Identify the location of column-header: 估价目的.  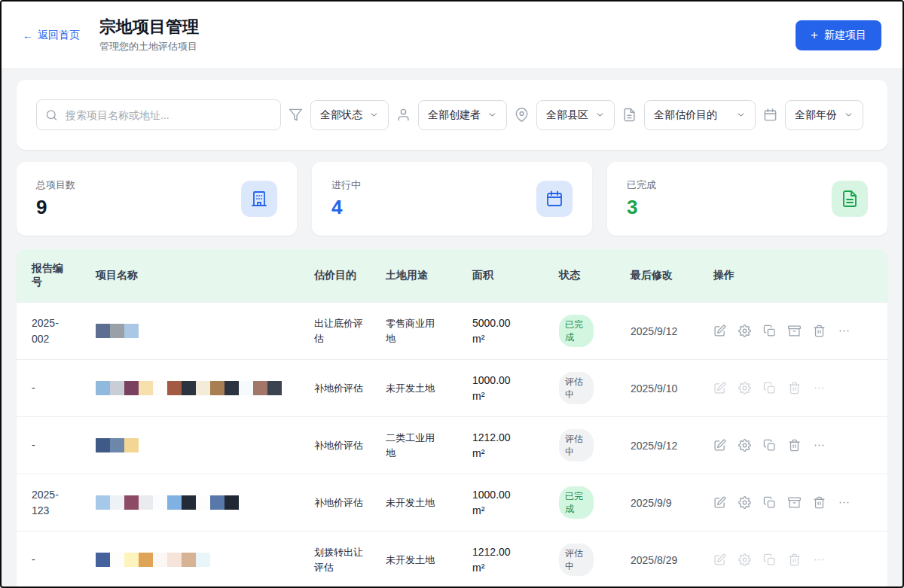
(350, 276).